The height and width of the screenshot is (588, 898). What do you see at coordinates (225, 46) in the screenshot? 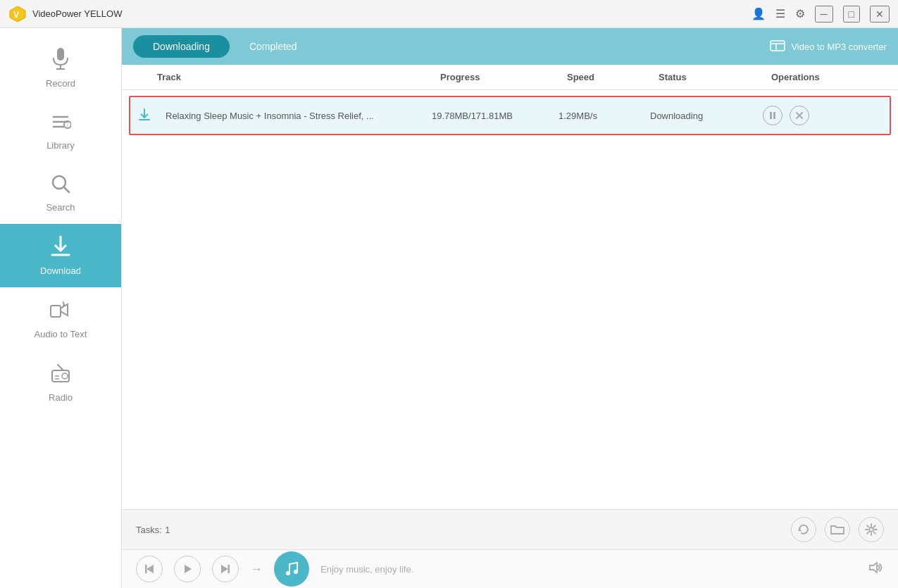
I see `tab-group: Downloading Completed` at bounding box center [225, 46].